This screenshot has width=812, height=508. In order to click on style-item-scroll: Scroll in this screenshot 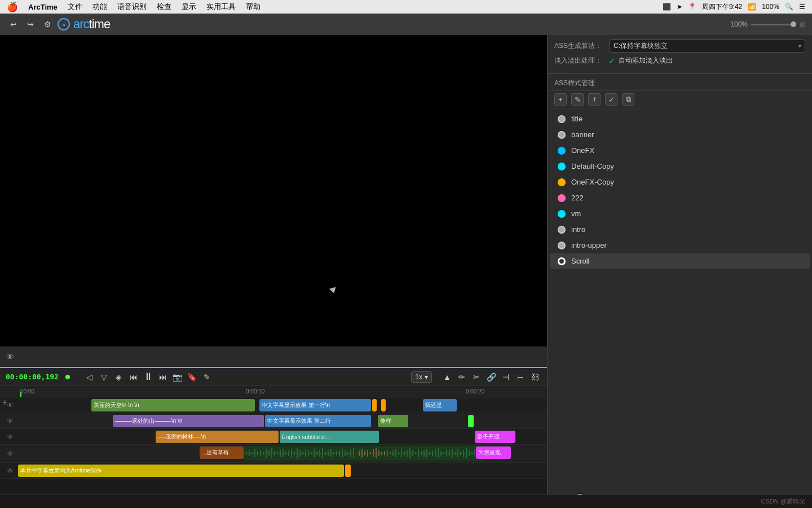, I will do `click(680, 261)`.